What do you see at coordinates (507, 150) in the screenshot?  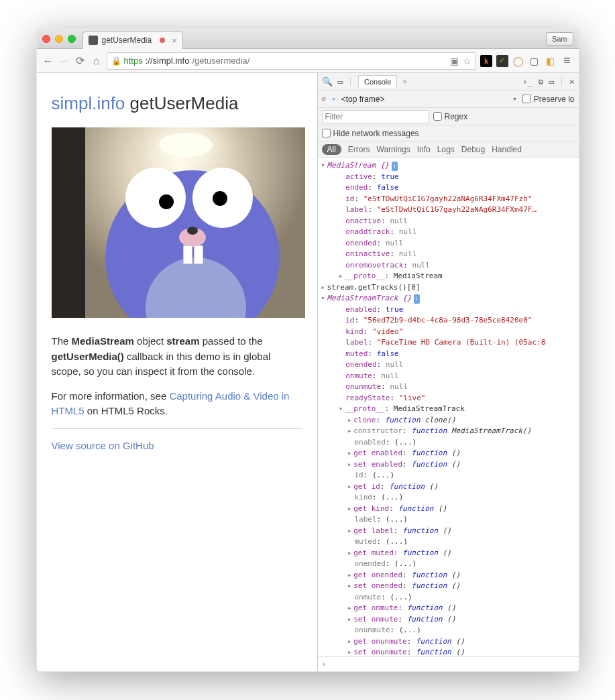 I see `level-handled: Handled` at bounding box center [507, 150].